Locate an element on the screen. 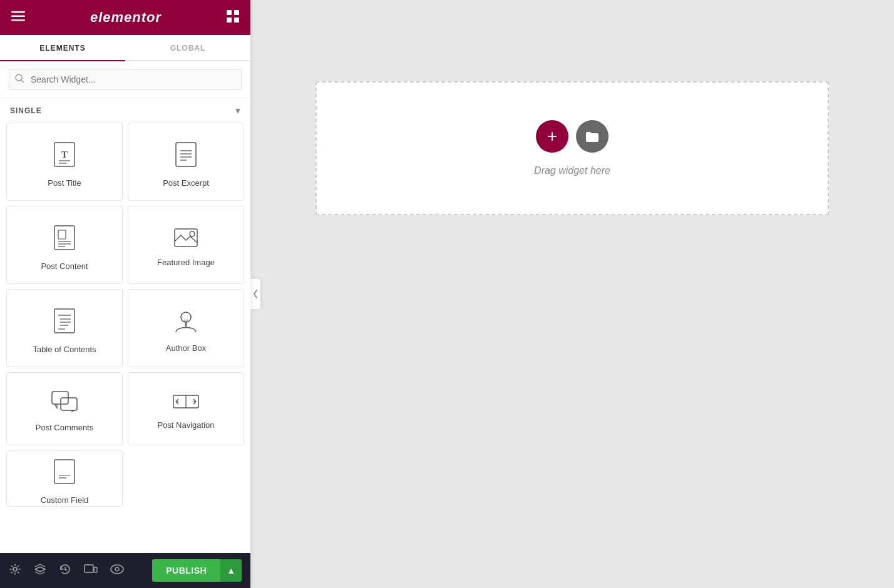 The image size is (894, 588). history-icon is located at coordinates (65, 570).